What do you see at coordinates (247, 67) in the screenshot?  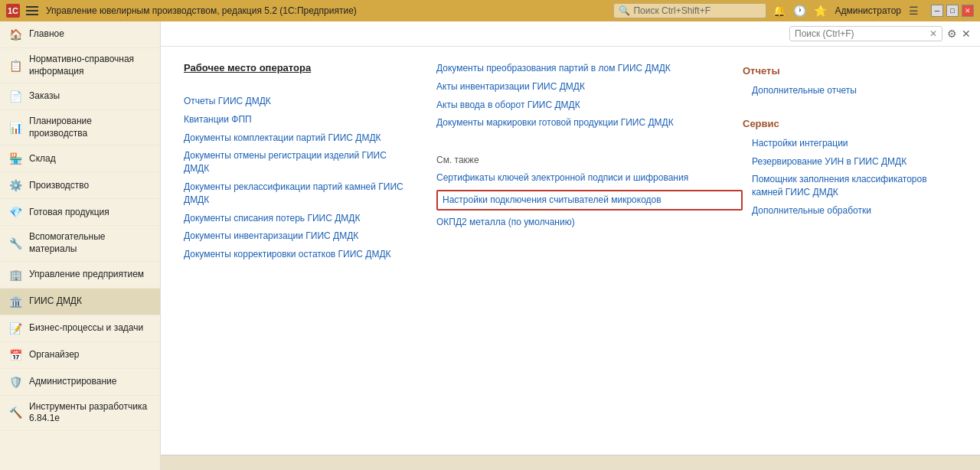 I see `workspace-heading: Рабочее место оператора` at bounding box center [247, 67].